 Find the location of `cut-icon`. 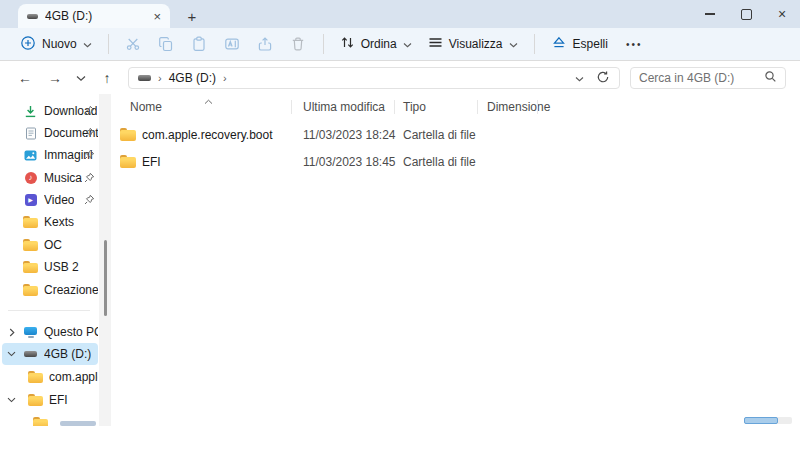

cut-icon is located at coordinates (133, 44).